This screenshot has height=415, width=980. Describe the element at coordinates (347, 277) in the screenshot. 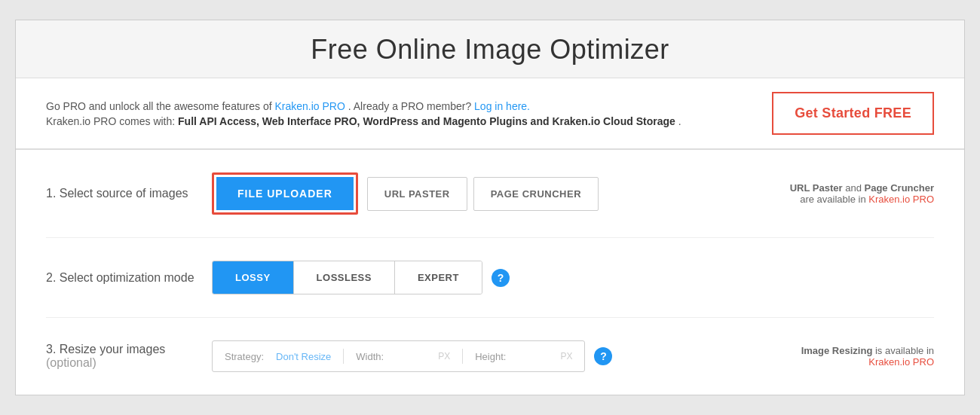

I see `optimization-tab-group: LOSSY LOSSLESS EXPERT` at that location.